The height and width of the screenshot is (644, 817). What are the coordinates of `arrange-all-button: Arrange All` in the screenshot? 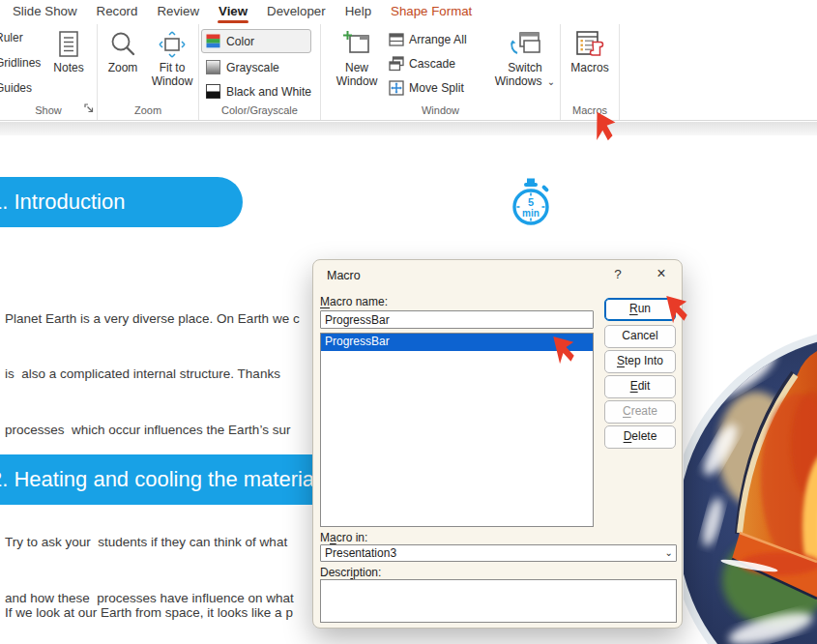 It's located at (427, 40).